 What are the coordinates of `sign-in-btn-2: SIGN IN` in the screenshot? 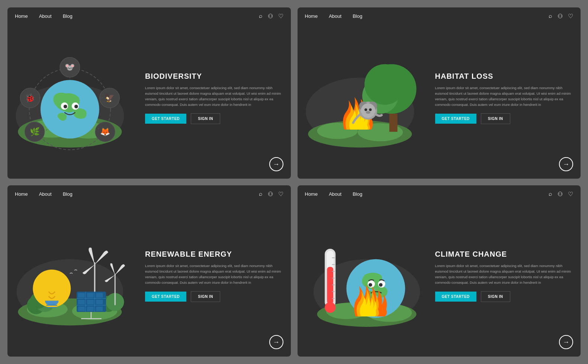 It's located at (495, 119).